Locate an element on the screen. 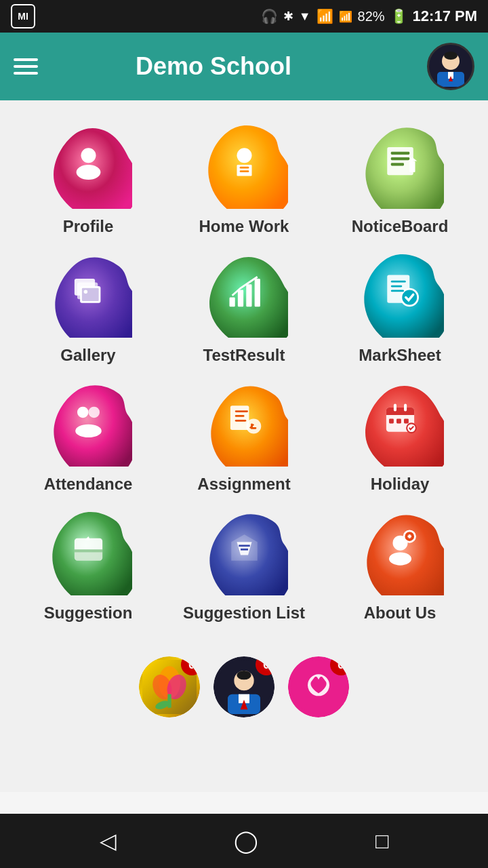 The height and width of the screenshot is (868, 488). fab-avatar: 0 is located at coordinates (244, 687).